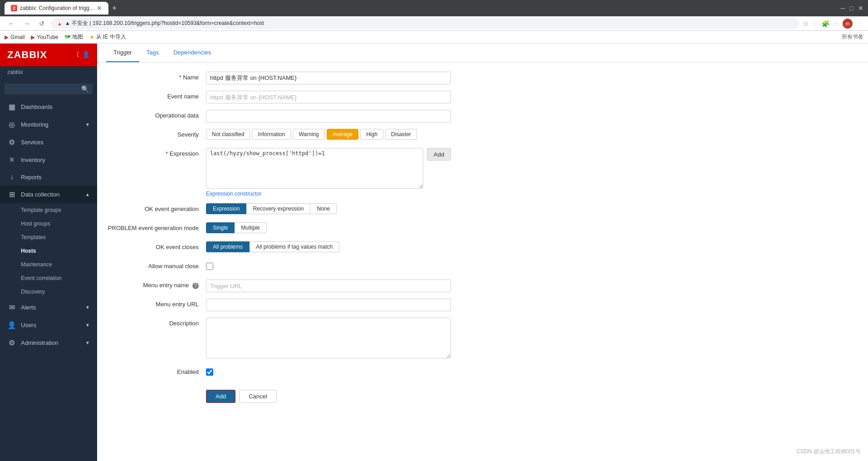 Image resolution: width=868 pixels, height=461 pixels. I want to click on sidebar-item-label: Alerts, so click(28, 308).